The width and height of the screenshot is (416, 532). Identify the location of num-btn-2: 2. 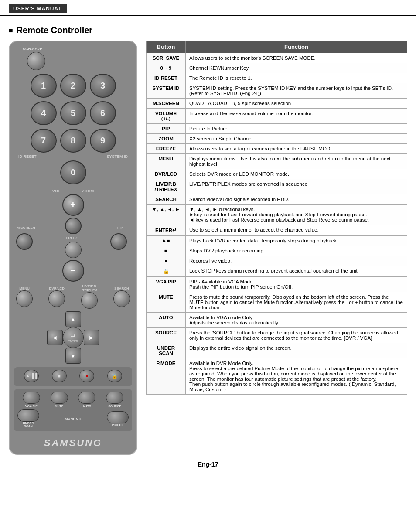
(73, 85).